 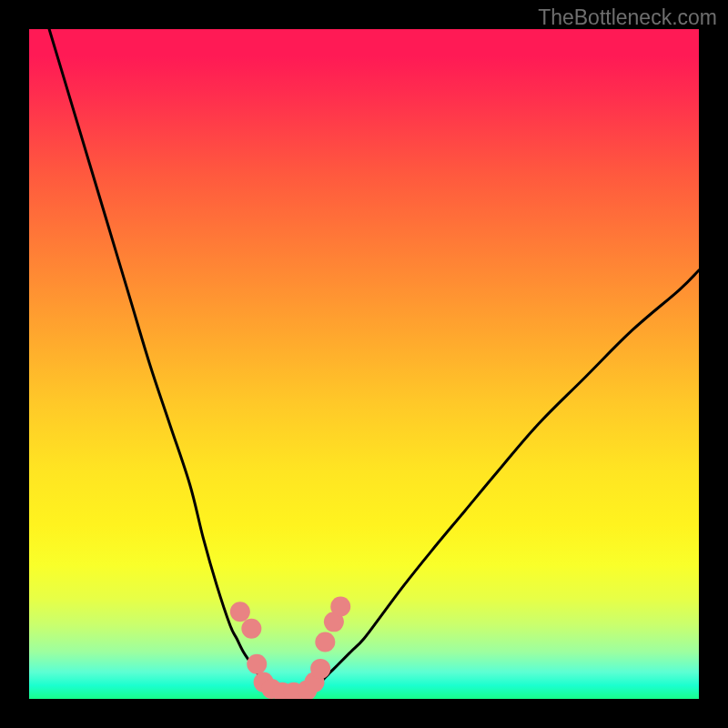 What do you see at coordinates (290, 648) in the screenshot?
I see `marker-points` at bounding box center [290, 648].